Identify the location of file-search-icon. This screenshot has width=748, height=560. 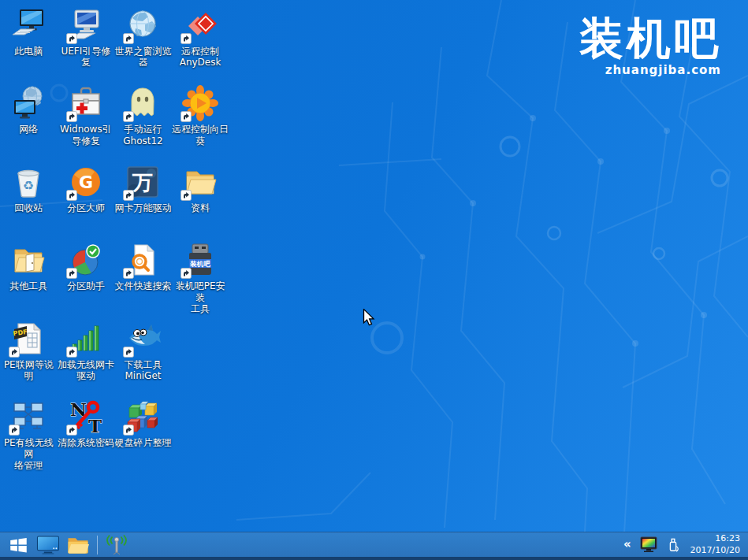
(143, 260).